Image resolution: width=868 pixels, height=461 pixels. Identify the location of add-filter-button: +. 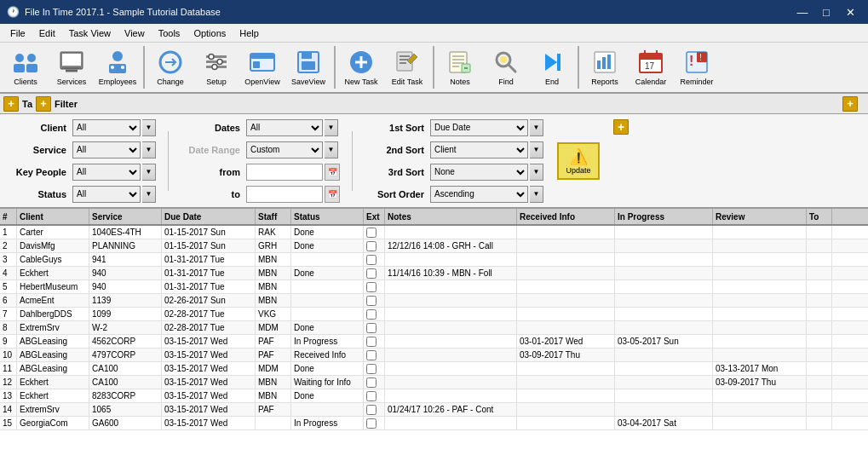
(43, 104).